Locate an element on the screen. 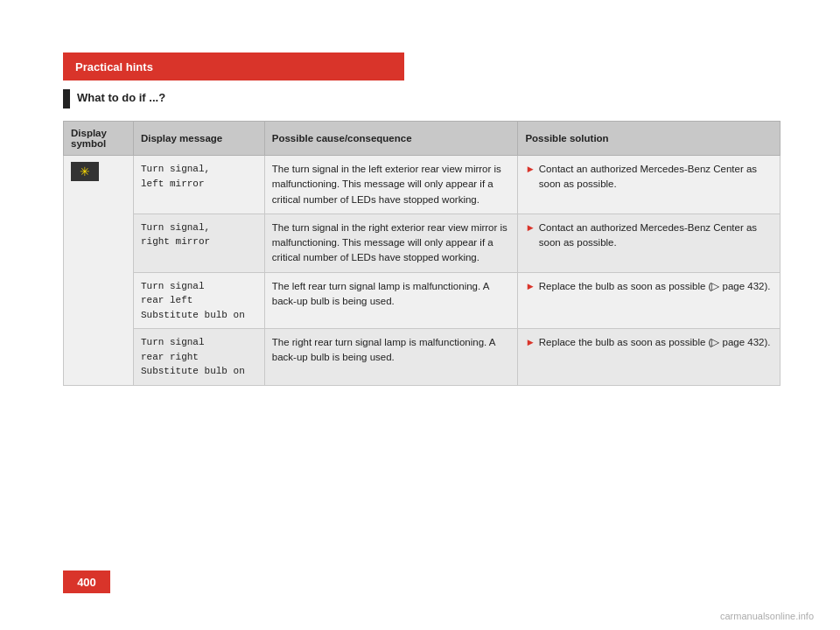 Image resolution: width=840 pixels, height=630 pixels. col-possible-solution: Possible solution is located at coordinates (649, 138).